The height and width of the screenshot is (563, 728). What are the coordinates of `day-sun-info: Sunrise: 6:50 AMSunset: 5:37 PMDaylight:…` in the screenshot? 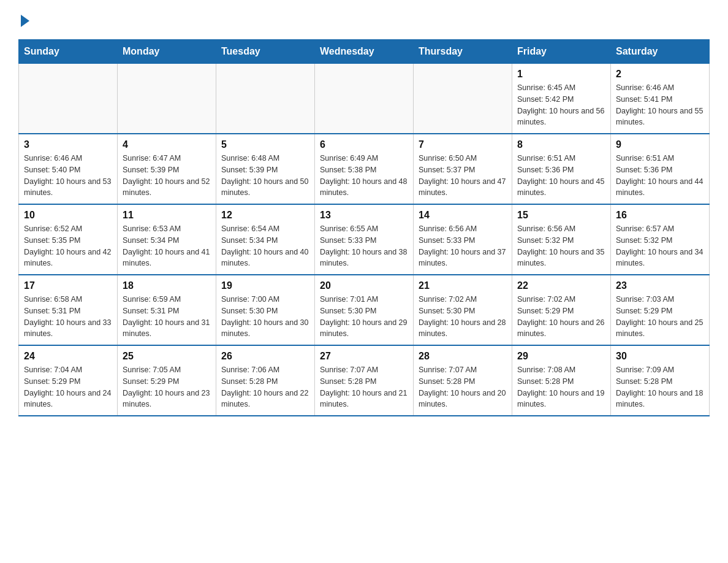 It's located at (463, 175).